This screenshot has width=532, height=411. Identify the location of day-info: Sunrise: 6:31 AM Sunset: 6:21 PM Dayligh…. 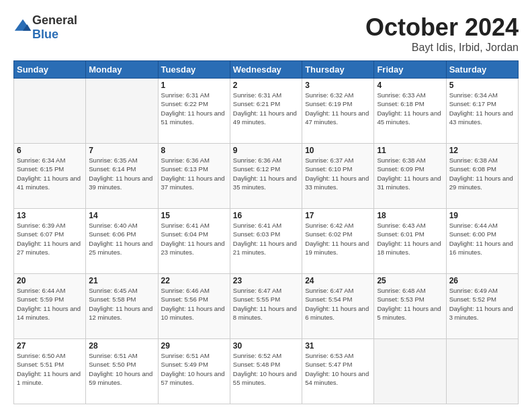
(266, 109).